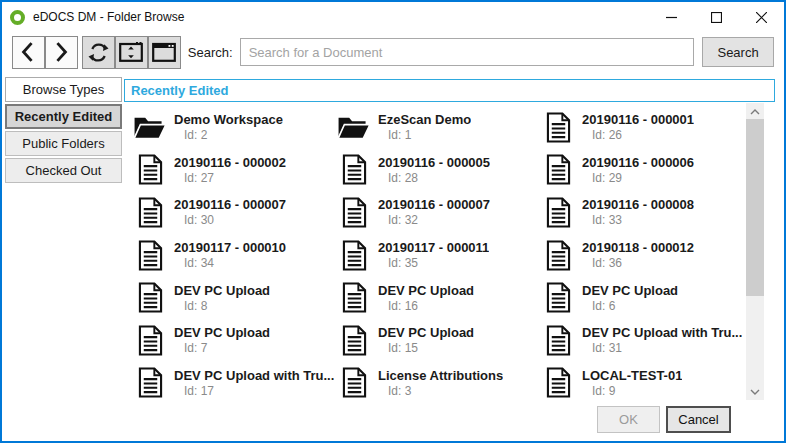 The image size is (786, 443). Describe the element at coordinates (393, 17) in the screenshot. I see `title-bar: eDOCS DM - Folder Browse` at that location.